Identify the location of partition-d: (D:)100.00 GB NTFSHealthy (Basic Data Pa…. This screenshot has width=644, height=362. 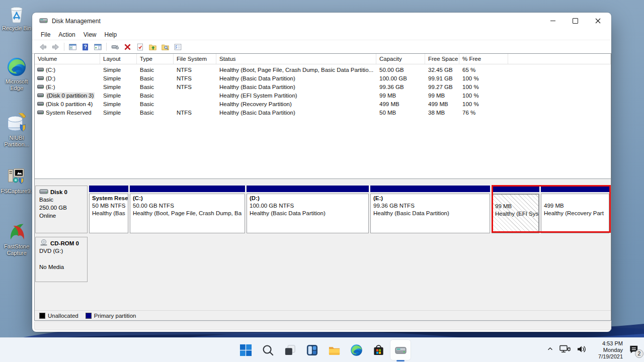
(308, 209).